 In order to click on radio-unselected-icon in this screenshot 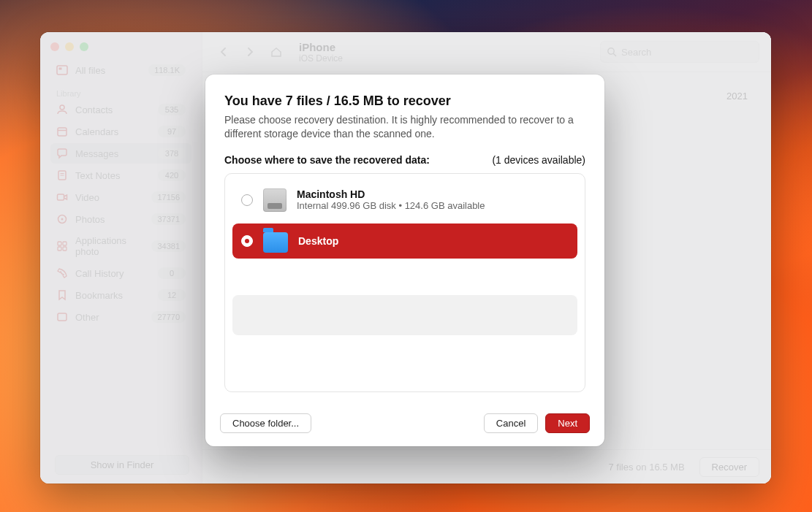, I will do `click(247, 200)`.